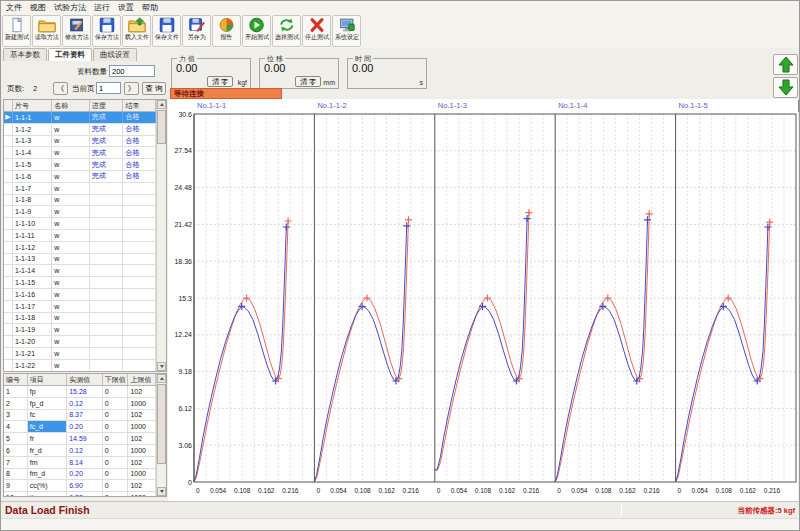 Image resolution: width=800 pixels, height=531 pixels. I want to click on menu-item: 文件, so click(18, 8).